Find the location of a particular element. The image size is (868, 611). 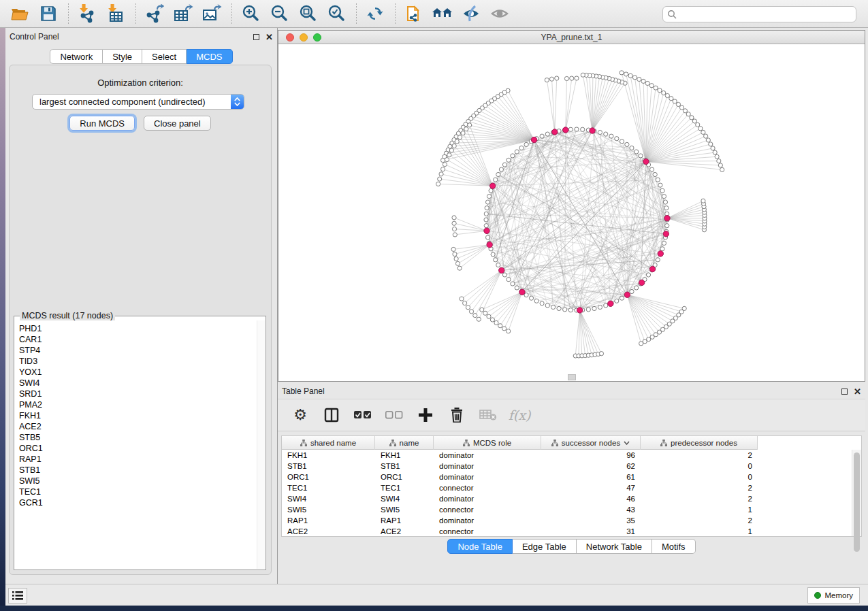

mcds-result-item: PMA2 is located at coordinates (138, 405).